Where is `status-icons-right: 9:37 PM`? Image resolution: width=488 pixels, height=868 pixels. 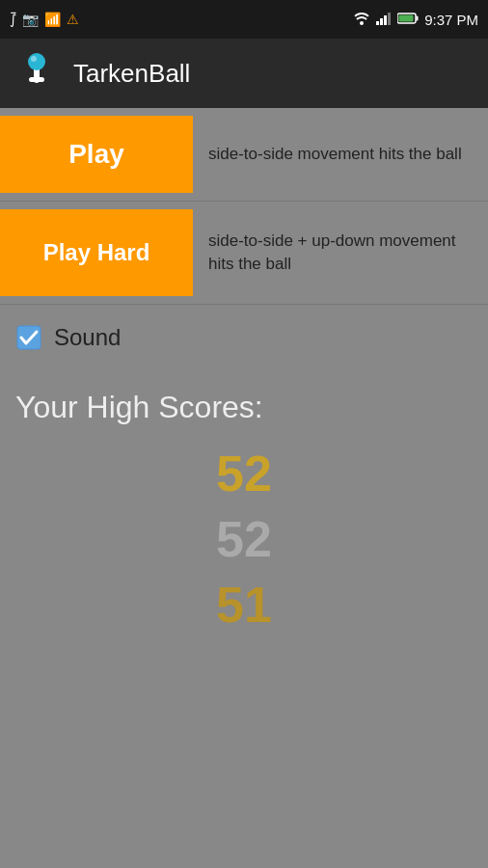
status-icons-right: 9:37 PM is located at coordinates (416, 19).